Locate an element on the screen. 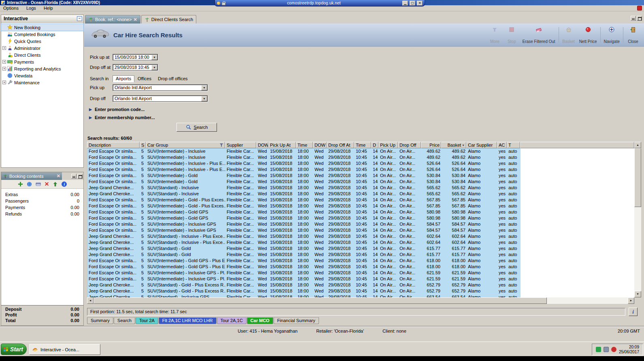  tab-car-mco: Car MCO is located at coordinates (260, 321).